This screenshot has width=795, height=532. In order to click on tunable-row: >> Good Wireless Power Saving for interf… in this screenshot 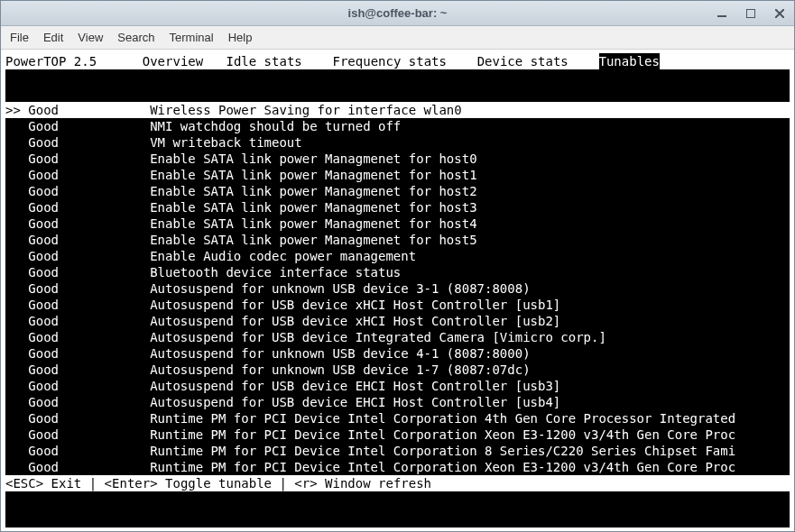, I will do `click(397, 110)`.